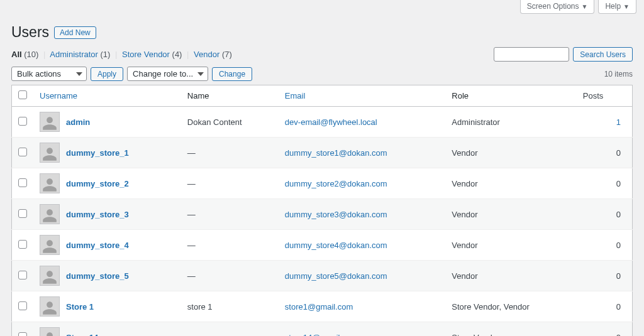 The height and width of the screenshot is (336, 644). What do you see at coordinates (230, 122) in the screenshot?
I see `name-cell: Dokan Content` at bounding box center [230, 122].